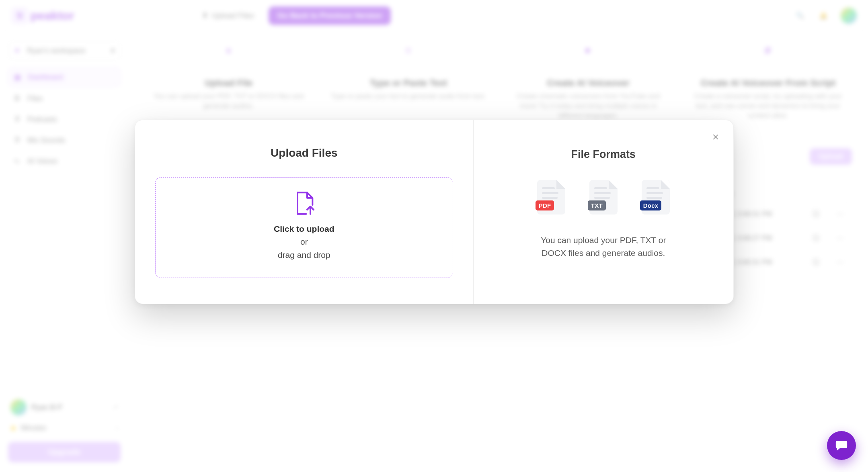  I want to click on docx-badge: Docx, so click(650, 206).